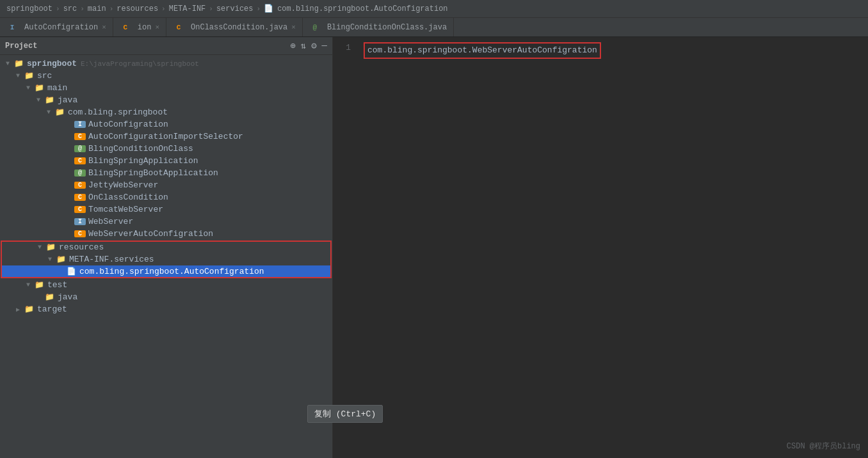 This screenshot has width=868, height=458. Describe the element at coordinates (345, 415) in the screenshot. I see `tooltip-text: 复制 (Ctrl+C)` at that location.